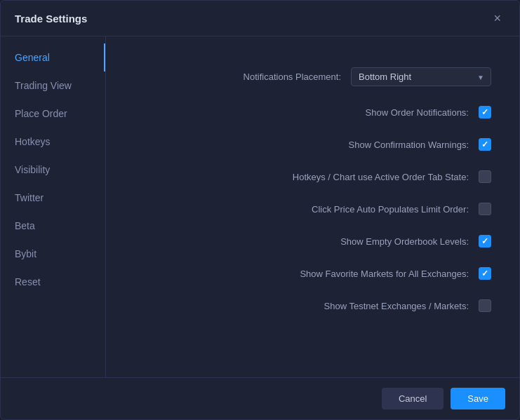 This screenshot has width=520, height=420. What do you see at coordinates (53, 142) in the screenshot?
I see `sidebar-item-hotkeys: Hotkeys` at bounding box center [53, 142].